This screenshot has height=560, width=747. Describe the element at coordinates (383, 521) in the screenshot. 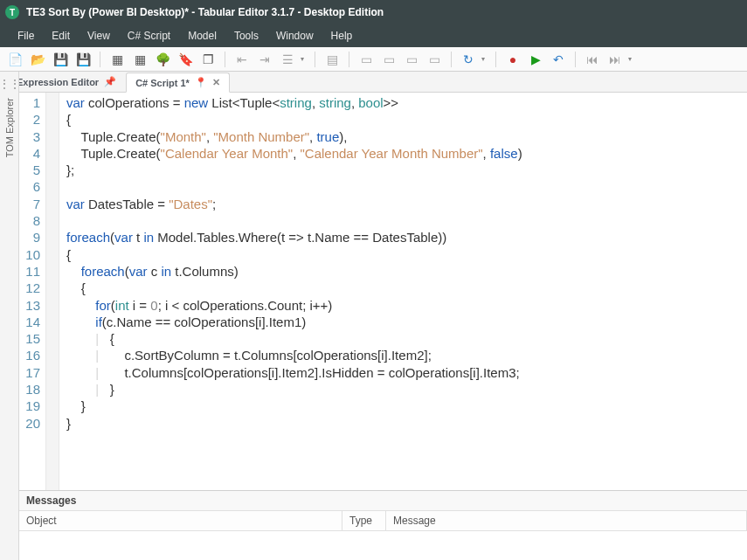

I see `messages-columns: Object Type Message` at that location.